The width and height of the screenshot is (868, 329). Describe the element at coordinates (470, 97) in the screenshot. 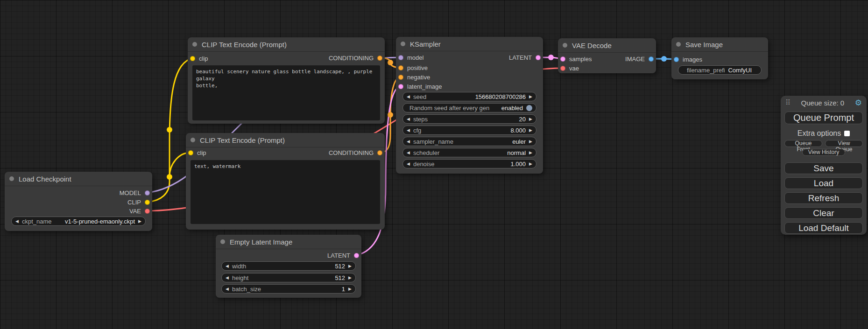

I see `widget-seed: ◀ seed 156680208700286 ▶` at that location.